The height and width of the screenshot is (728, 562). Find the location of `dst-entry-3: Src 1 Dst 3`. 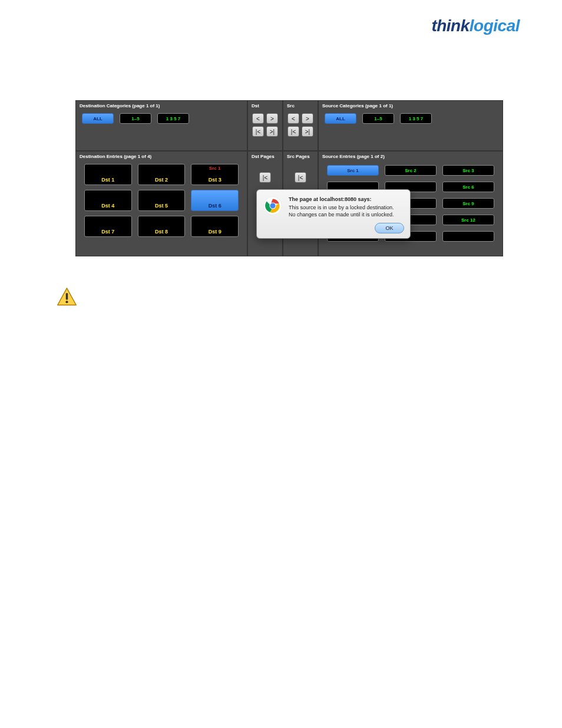

dst-entry-3: Src 1 Dst 3 is located at coordinates (214, 174).